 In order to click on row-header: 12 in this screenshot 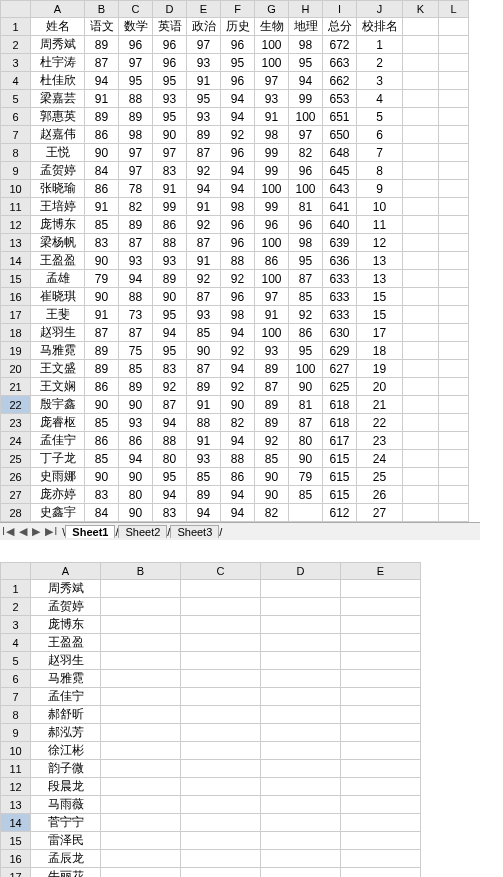, I will do `click(16, 225)`.